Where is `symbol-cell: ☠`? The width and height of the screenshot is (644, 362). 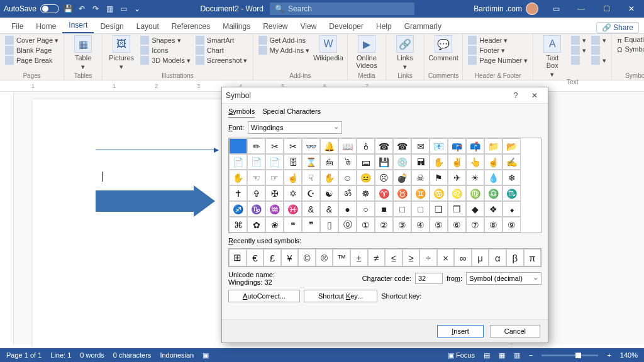 symbol-cell: ☠ is located at coordinates (420, 177).